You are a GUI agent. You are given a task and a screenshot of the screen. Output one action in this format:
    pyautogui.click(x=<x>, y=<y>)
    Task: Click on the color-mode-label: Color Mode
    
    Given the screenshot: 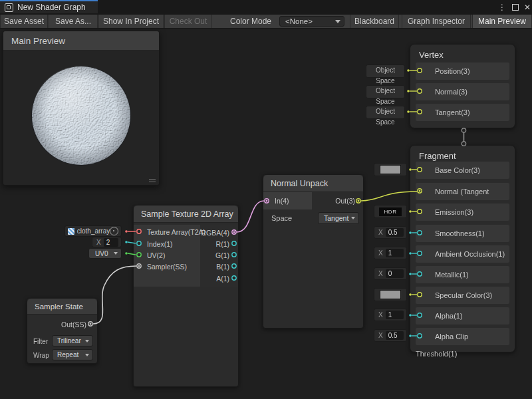 What is the action you would take?
    pyautogui.click(x=251, y=21)
    